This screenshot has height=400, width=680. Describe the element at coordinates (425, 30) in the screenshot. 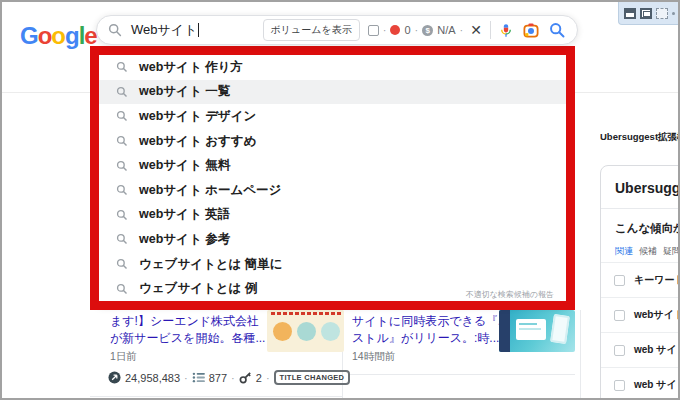

I see `seo-extension-metrics: · 0 · $ N/A · ✕` at that location.